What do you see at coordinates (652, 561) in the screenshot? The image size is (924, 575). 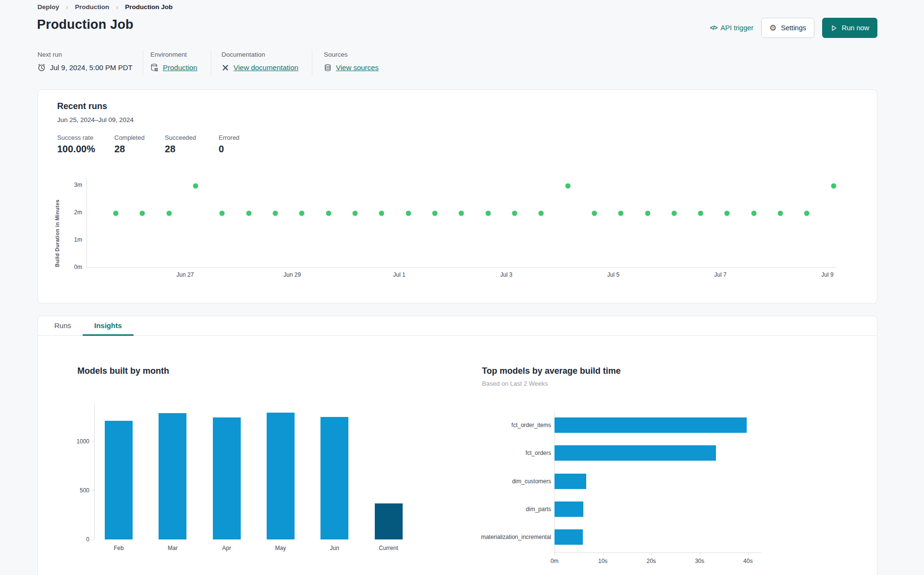 I see `x-tick-label: 20s` at bounding box center [652, 561].